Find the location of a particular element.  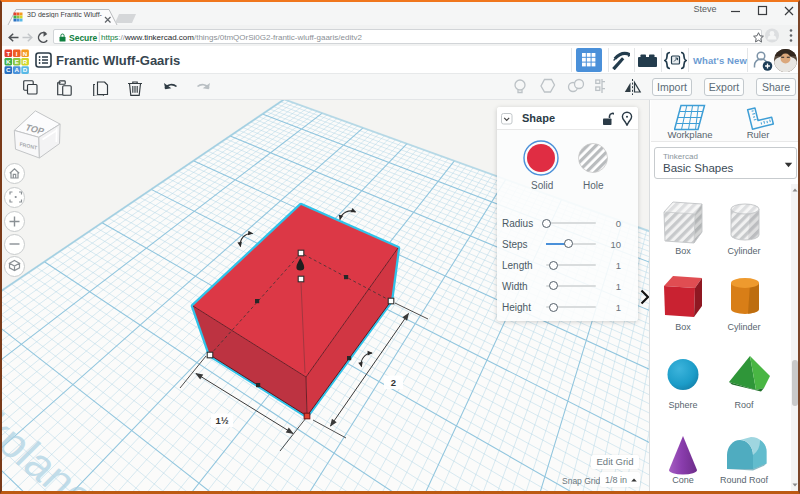

svg-text: E is located at coordinates (17, 62).